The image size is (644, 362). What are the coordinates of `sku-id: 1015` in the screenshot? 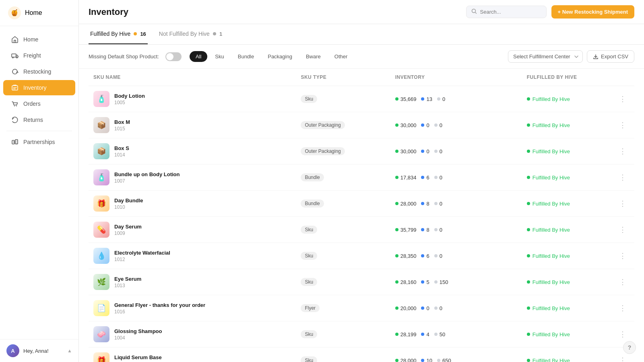 It's located at (122, 129).